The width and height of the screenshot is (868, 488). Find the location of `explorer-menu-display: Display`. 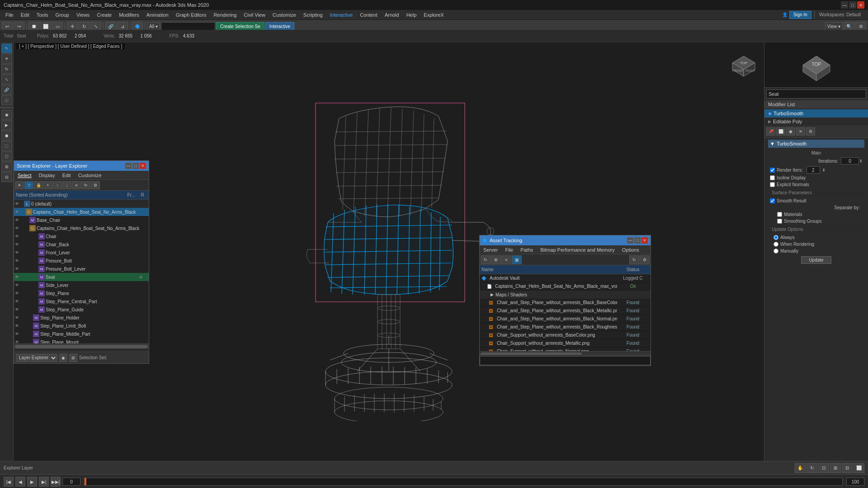

explorer-menu-display: Display is located at coordinates (47, 175).